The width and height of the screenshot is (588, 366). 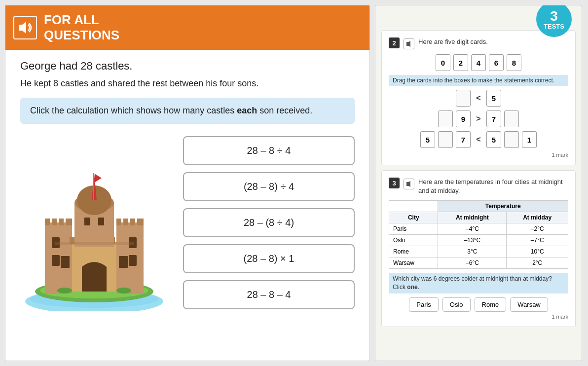 I want to click on question-3-block: 3 Here are the temperatures in four citi…, so click(x=478, y=249).